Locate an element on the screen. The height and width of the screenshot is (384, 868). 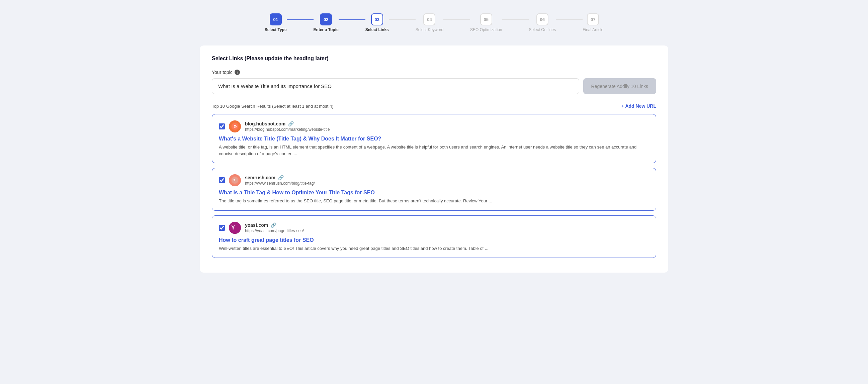
site-info-1: semrush.com 🔗 https://www.semrush.com/bl… is located at coordinates (280, 180).